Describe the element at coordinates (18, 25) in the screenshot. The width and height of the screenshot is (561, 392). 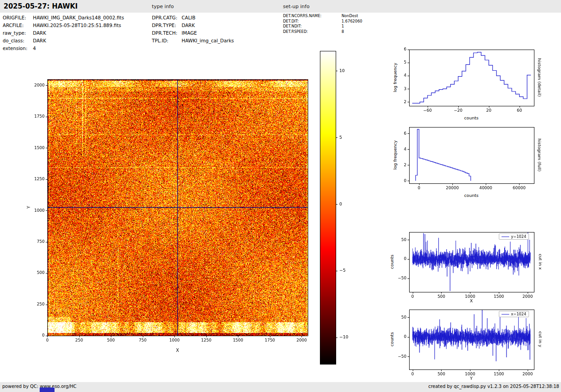
I see `meta-label: ARCFILE:` at that location.